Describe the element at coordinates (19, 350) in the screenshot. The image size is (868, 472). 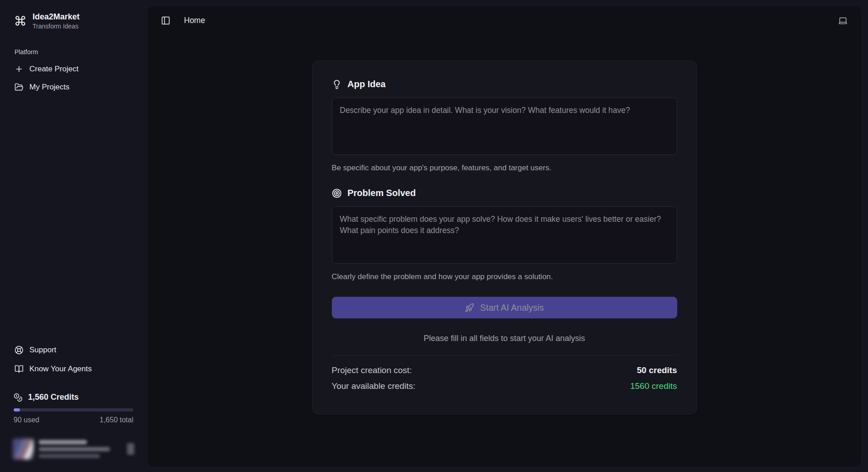
I see `life-buoy-icon` at that location.